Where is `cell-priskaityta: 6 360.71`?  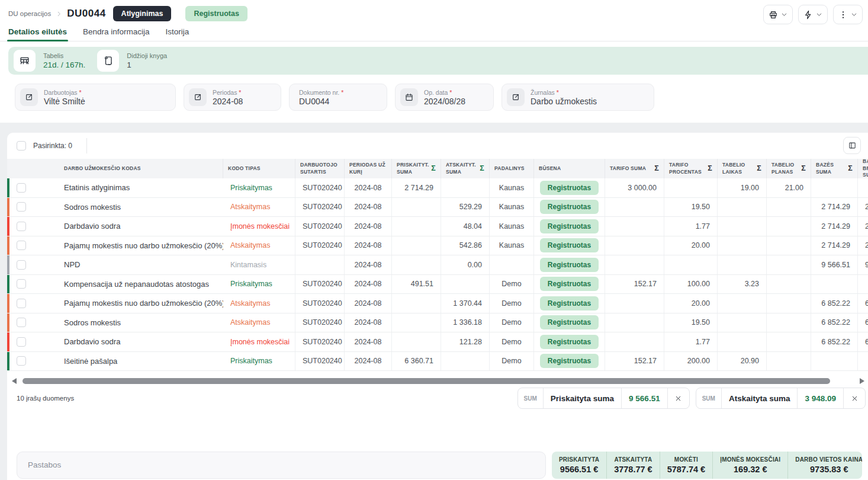
cell-priskaityta: 6 360.71 is located at coordinates (417, 361).